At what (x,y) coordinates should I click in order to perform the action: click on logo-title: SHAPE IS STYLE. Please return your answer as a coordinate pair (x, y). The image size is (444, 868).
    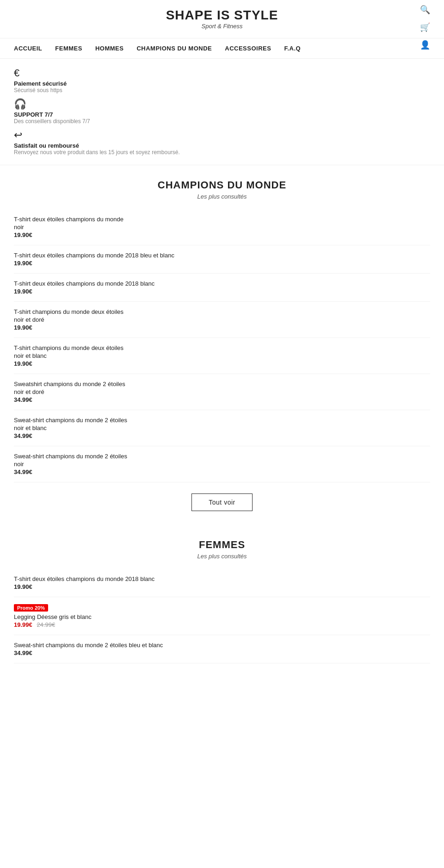
    Looking at the image, I should click on (222, 16).